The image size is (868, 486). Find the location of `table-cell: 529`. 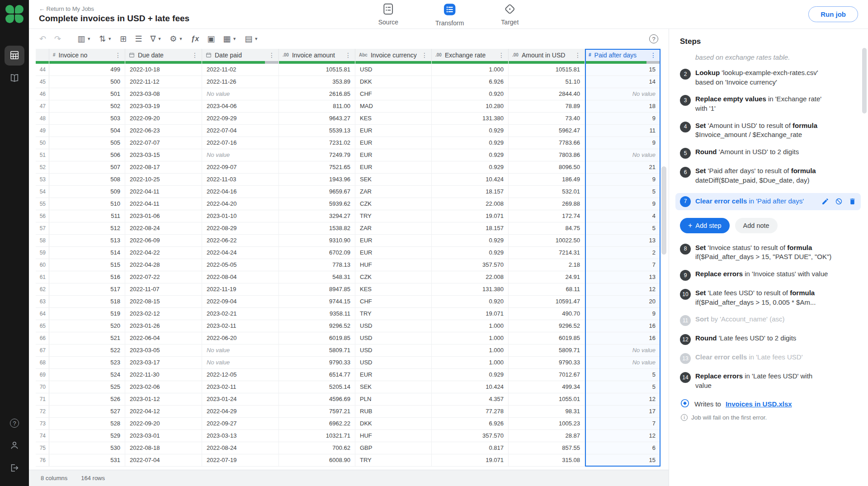

table-cell: 529 is located at coordinates (87, 436).